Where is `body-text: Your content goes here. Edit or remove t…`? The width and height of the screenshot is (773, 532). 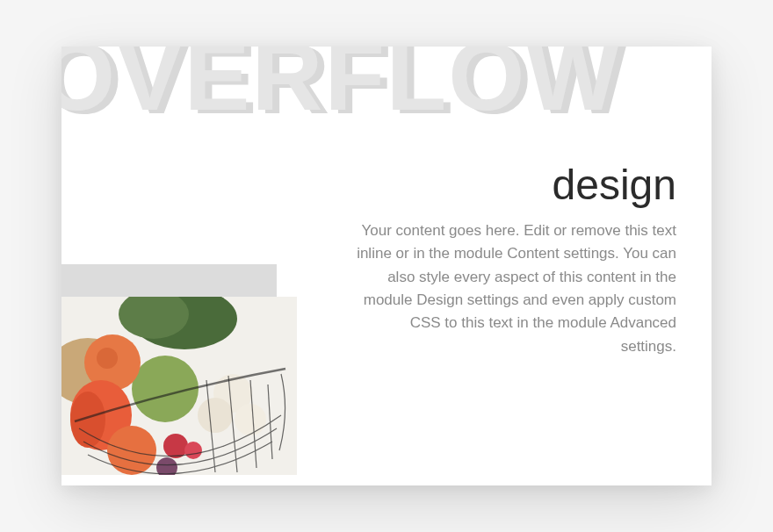
body-text: Your content goes here. Edit or remove t… is located at coordinates (514, 289).